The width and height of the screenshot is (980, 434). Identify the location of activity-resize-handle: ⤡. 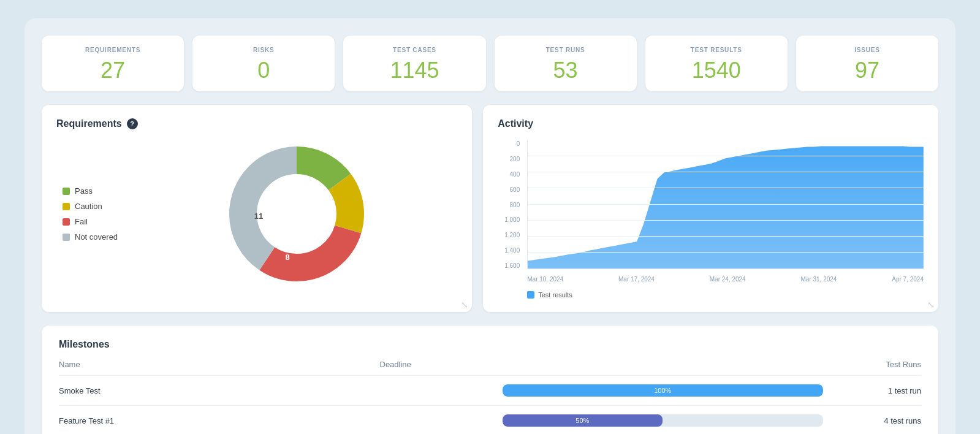
(931, 305).